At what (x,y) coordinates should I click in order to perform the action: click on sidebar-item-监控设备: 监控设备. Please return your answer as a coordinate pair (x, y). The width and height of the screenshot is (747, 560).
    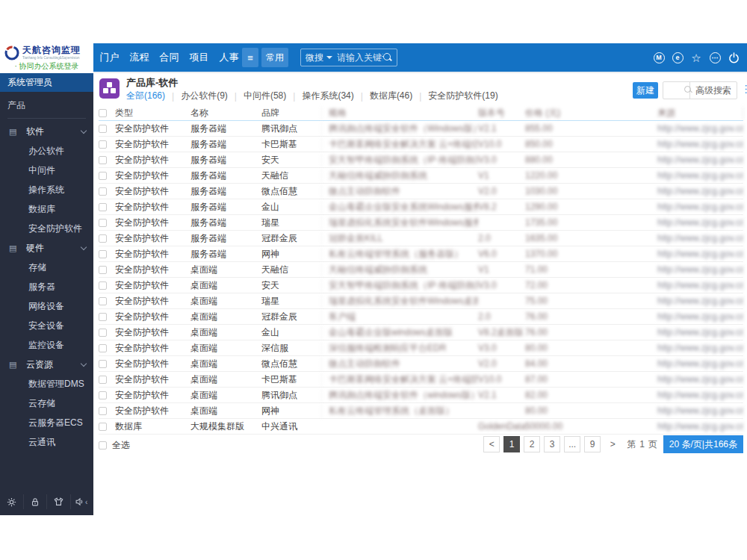
    Looking at the image, I should click on (46, 345).